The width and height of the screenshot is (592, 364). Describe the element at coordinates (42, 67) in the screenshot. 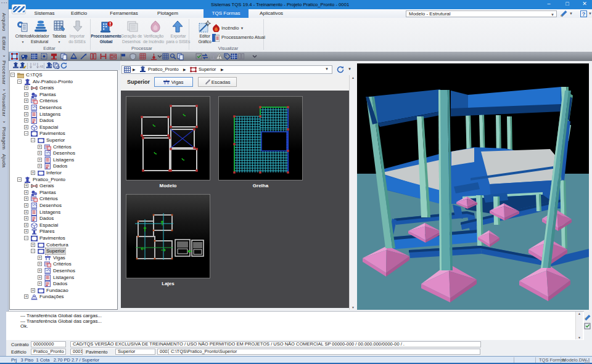

I see `svg-text: AB` at that location.